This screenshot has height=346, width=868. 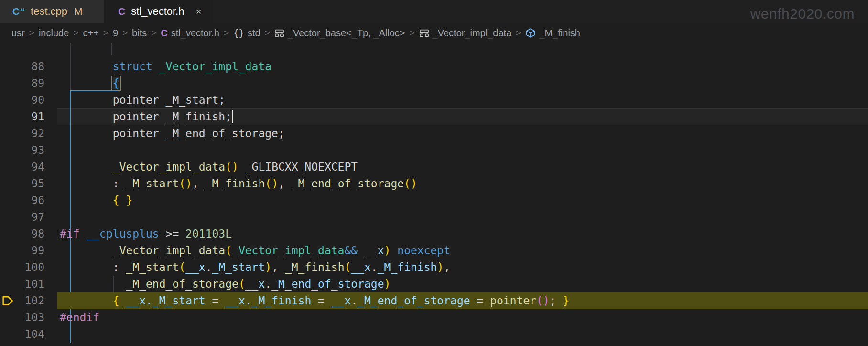 What do you see at coordinates (531, 33) in the screenshot?
I see `field-icon` at bounding box center [531, 33].